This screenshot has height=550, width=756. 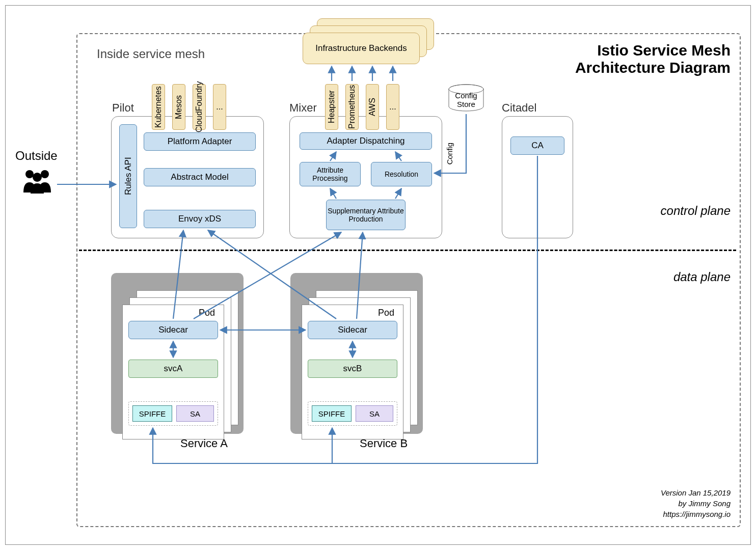 I want to click on pilot-platform-0: Kubernetes, so click(x=158, y=107).